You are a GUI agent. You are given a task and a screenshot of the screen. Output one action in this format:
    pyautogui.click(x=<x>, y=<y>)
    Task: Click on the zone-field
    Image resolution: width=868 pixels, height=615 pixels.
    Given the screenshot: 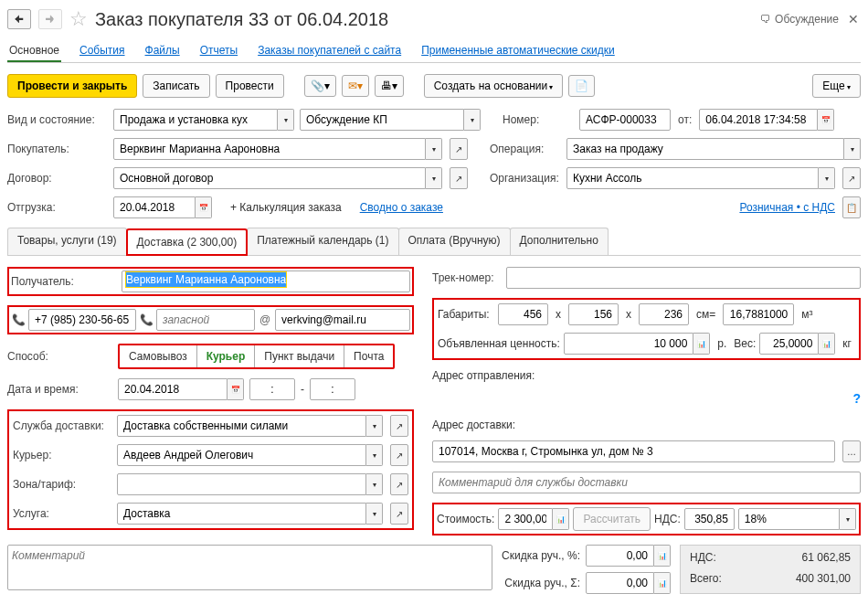 What is the action you would take?
    pyautogui.click(x=241, y=484)
    